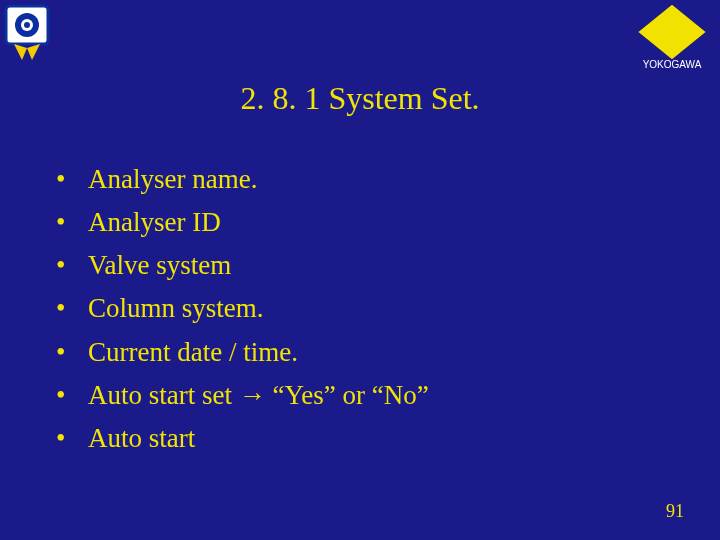 This screenshot has height=540, width=720. I want to click on page-number: 91, so click(675, 512).